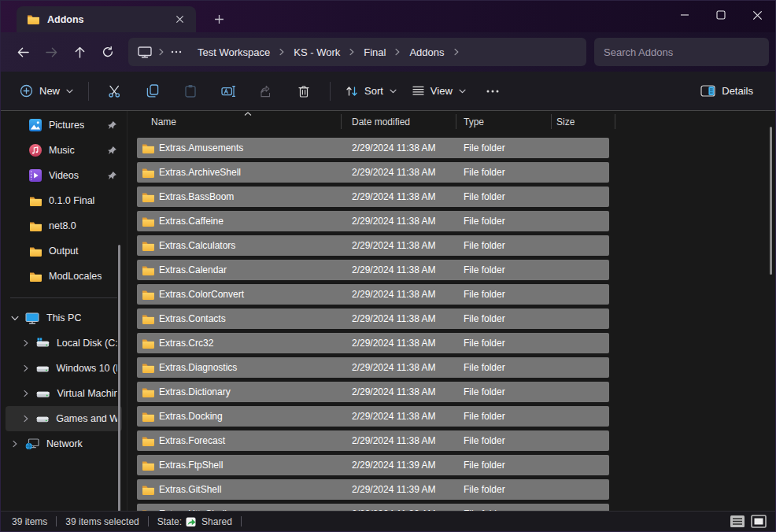 The height and width of the screenshot is (532, 776). What do you see at coordinates (51, 52) in the screenshot?
I see `forward-button` at bounding box center [51, 52].